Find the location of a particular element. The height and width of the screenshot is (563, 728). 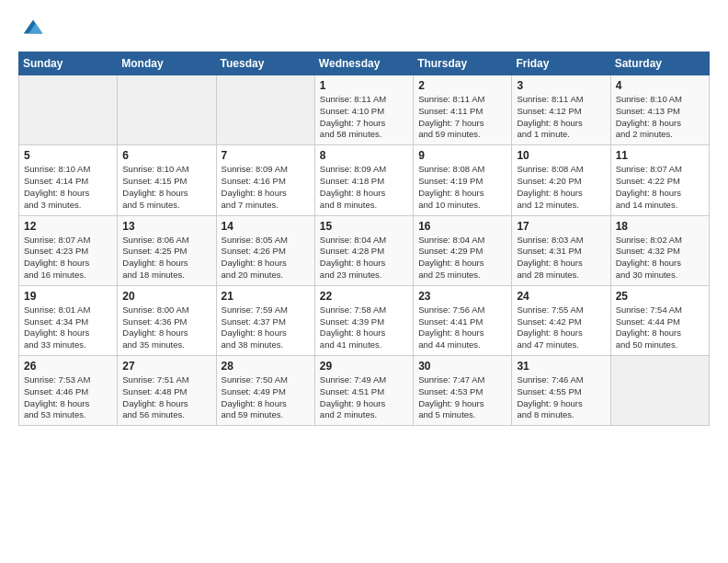

calendar-cell: 12Sunrise: 8:07 AMSunset: 4:23 PMDayligh… is located at coordinates (68, 250).